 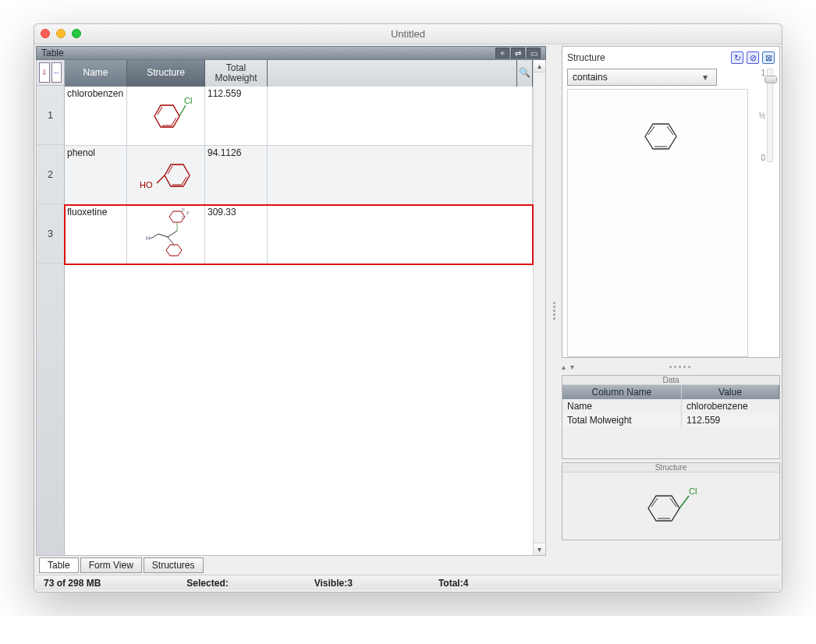 What do you see at coordinates (554, 310) in the screenshot?
I see `horizontal-splitter` at bounding box center [554, 310].